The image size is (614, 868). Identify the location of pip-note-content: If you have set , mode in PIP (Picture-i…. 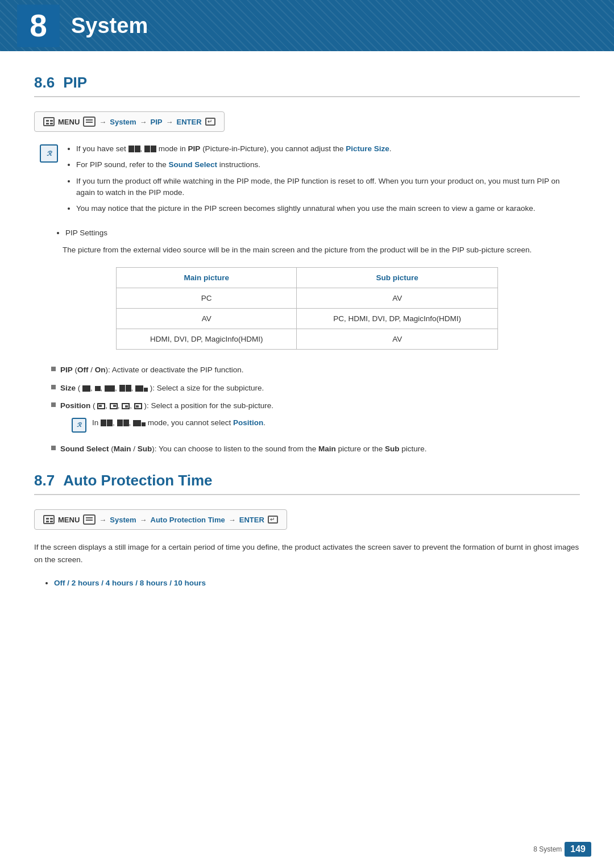
(322, 181).